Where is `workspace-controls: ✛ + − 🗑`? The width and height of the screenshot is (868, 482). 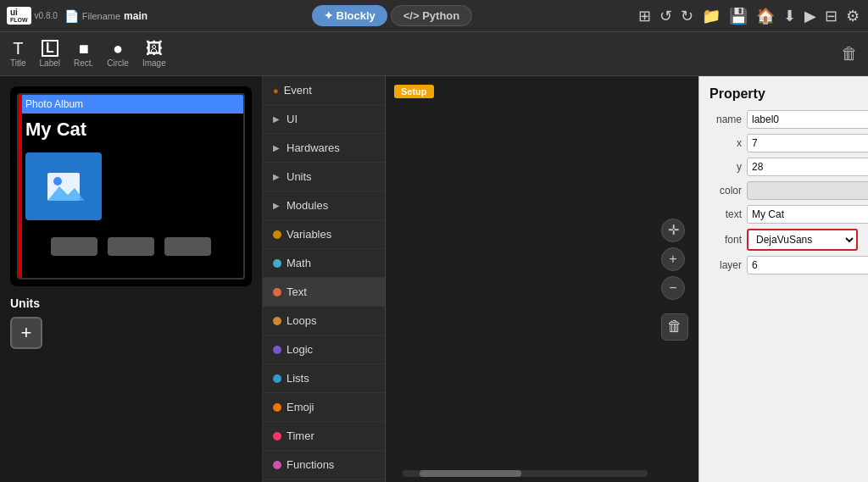
workspace-controls: ✛ + − 🗑 is located at coordinates (675, 280).